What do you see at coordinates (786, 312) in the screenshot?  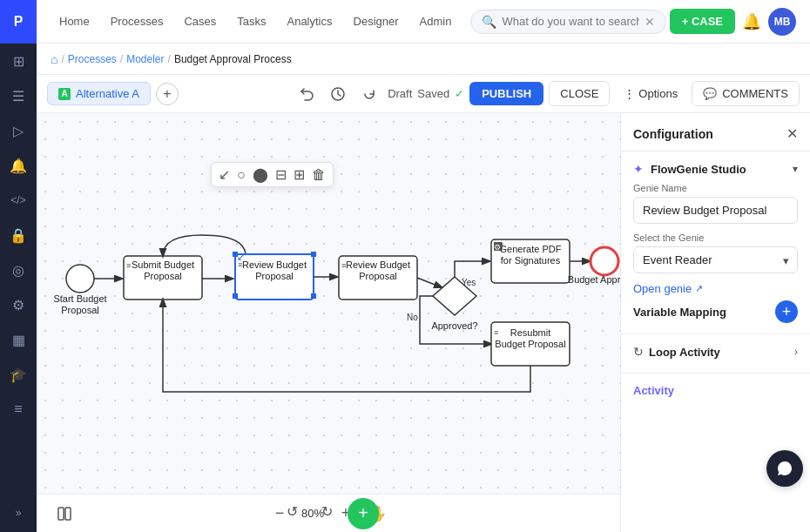 I see `add-variable-button: +` at bounding box center [786, 312].